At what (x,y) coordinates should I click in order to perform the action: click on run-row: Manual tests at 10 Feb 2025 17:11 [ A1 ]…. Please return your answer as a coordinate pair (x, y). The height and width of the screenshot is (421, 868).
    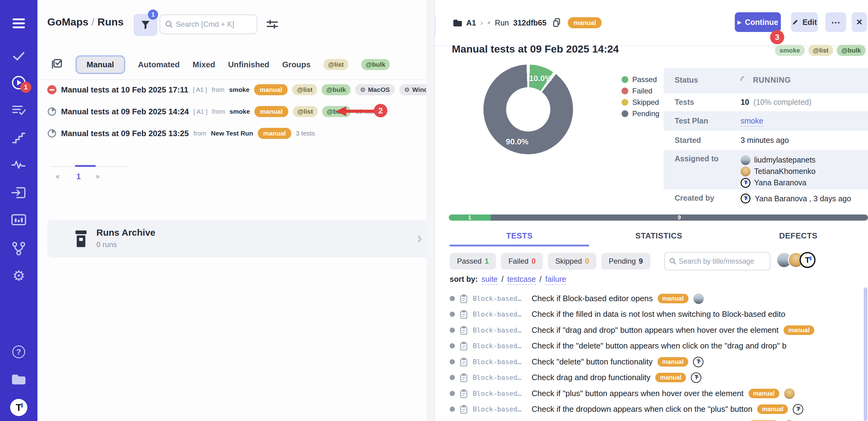
    Looking at the image, I should click on (241, 90).